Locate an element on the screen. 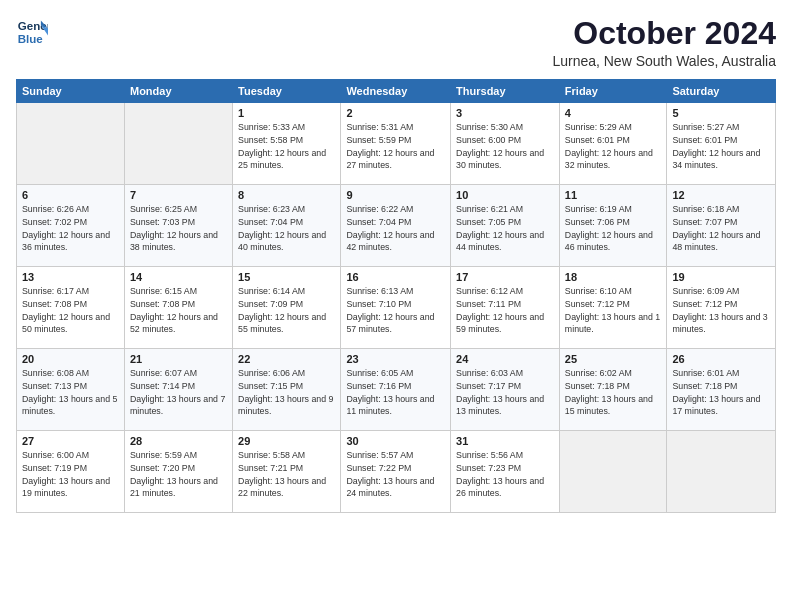  day-info: Sunrise: 6:12 AMSunset: 7:11 PMDaylight:… is located at coordinates (505, 310).